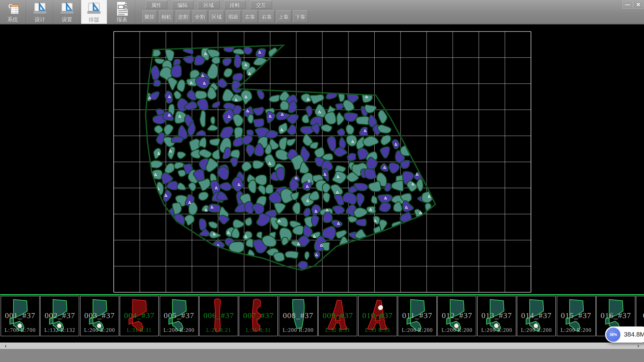  Describe the element at coordinates (322, 319) in the screenshot. I see `piece-filmstrip: 001_#37L:700 R:700002_#37L:132 R:132003_…` at that location.